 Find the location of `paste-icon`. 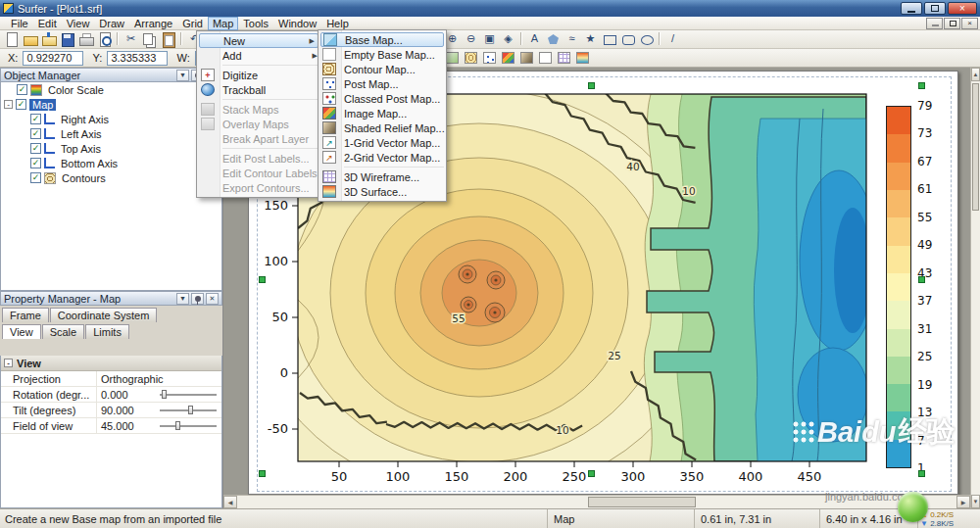

paste-icon is located at coordinates (169, 39).